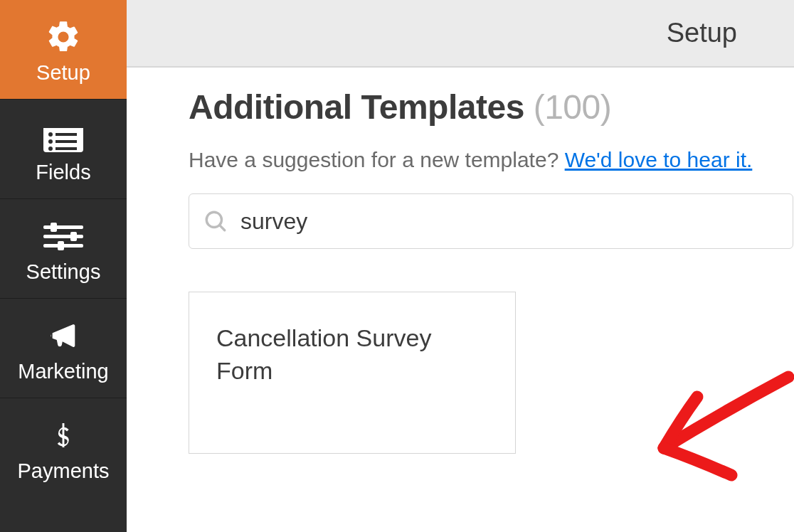  Describe the element at coordinates (659, 159) in the screenshot. I see `suggestion-link: We'd love to hear it.` at that location.